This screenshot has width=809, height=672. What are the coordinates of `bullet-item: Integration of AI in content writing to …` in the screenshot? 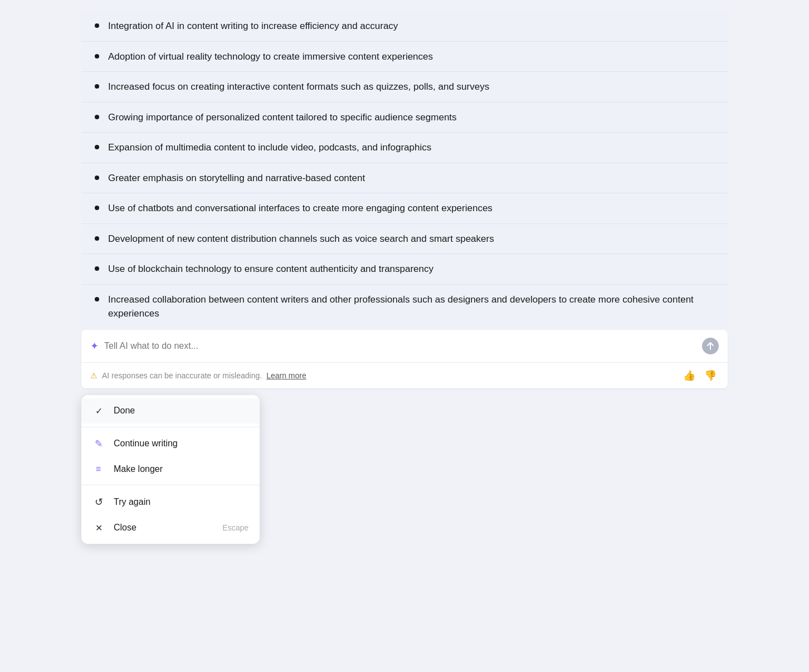 It's located at (405, 27).